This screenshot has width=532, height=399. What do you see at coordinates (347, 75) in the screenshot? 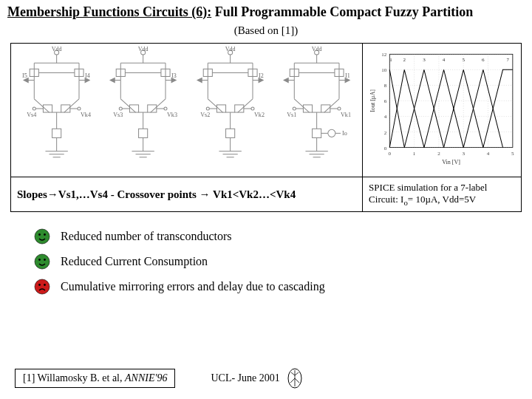
I see `svg-text: I1` at bounding box center [347, 75].